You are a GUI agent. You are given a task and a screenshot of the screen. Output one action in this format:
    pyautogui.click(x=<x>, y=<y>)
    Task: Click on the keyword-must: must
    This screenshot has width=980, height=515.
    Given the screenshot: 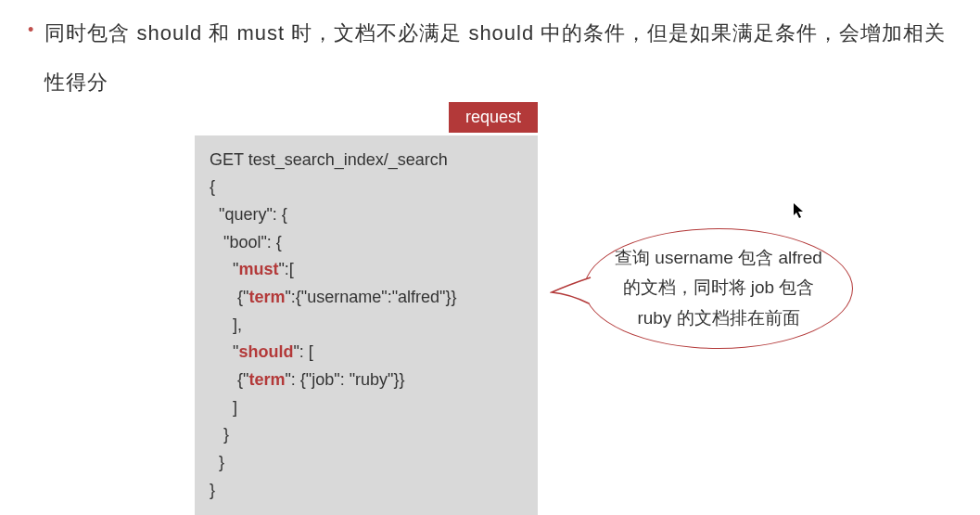 What is the action you would take?
    pyautogui.click(x=258, y=269)
    